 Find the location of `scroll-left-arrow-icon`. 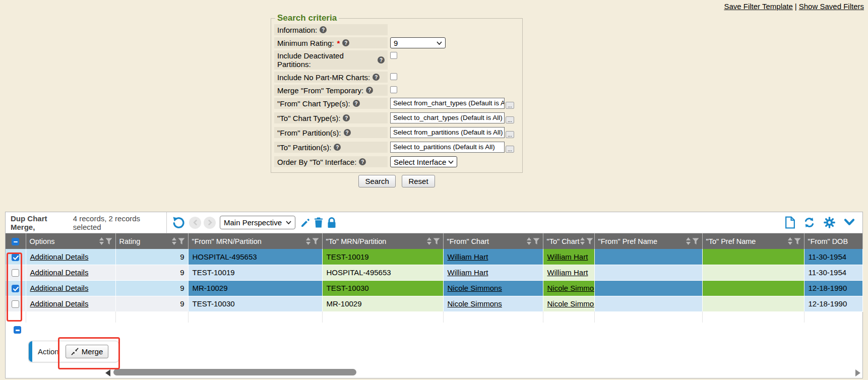

scroll-left-arrow-icon is located at coordinates (108, 373).